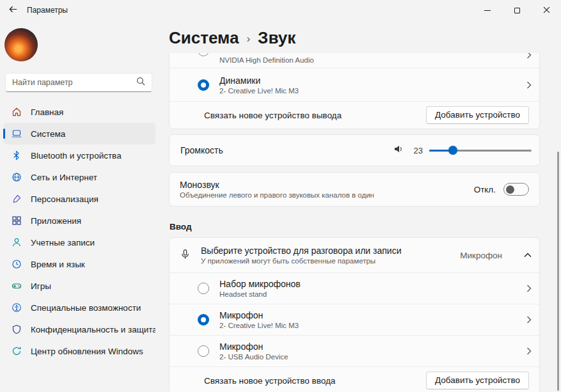  What do you see at coordinates (517, 10) in the screenshot?
I see `maximize-icon` at bounding box center [517, 10].